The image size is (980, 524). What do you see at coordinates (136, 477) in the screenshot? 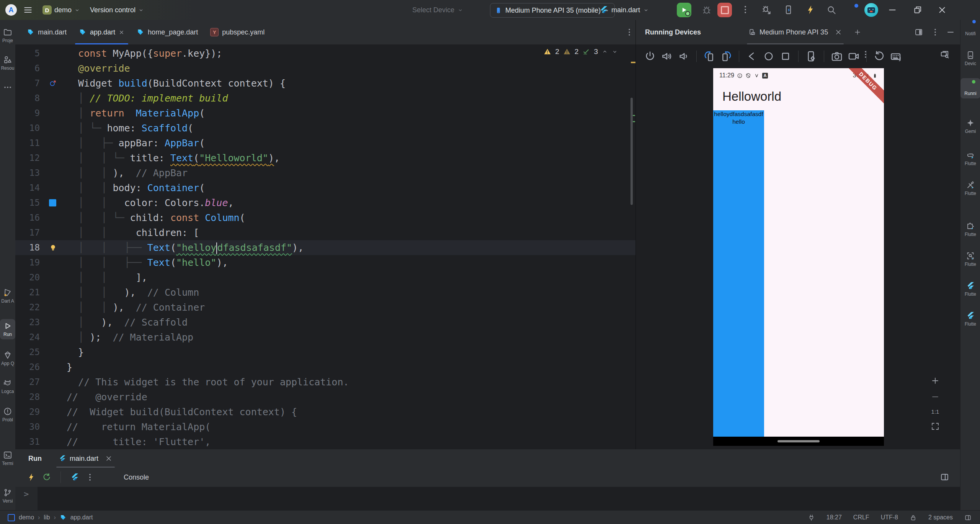
I see `console-tab-label: Console` at bounding box center [136, 477].